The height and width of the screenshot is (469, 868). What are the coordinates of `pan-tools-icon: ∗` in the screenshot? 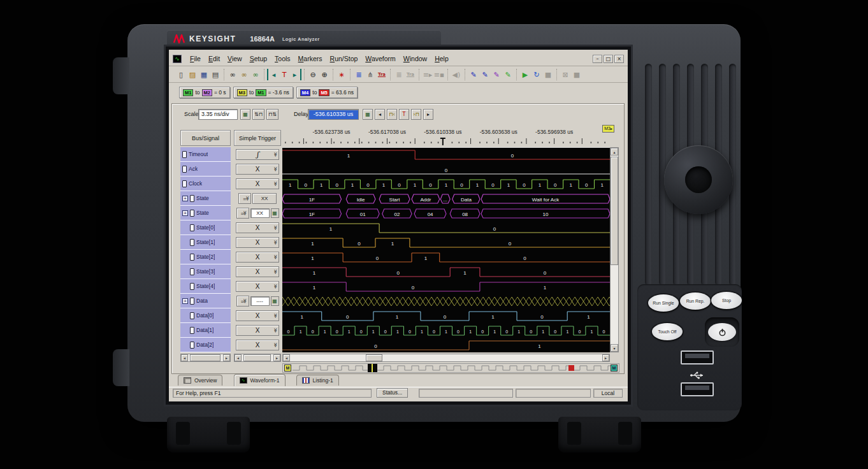 It's located at (342, 75).